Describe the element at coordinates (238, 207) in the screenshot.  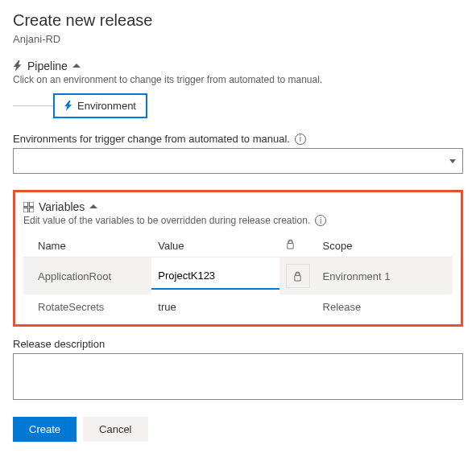
I see `variables-section-header: Variables` at that location.